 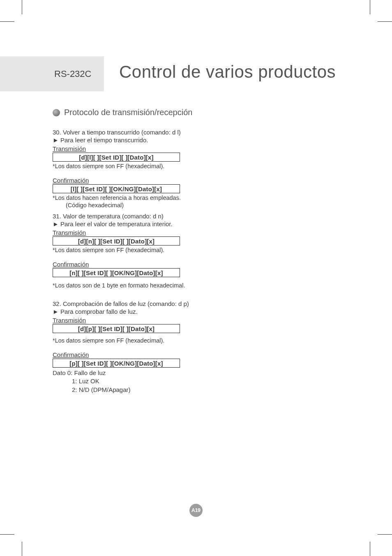 I want to click on page-number-badge: A19, so click(x=196, y=510).